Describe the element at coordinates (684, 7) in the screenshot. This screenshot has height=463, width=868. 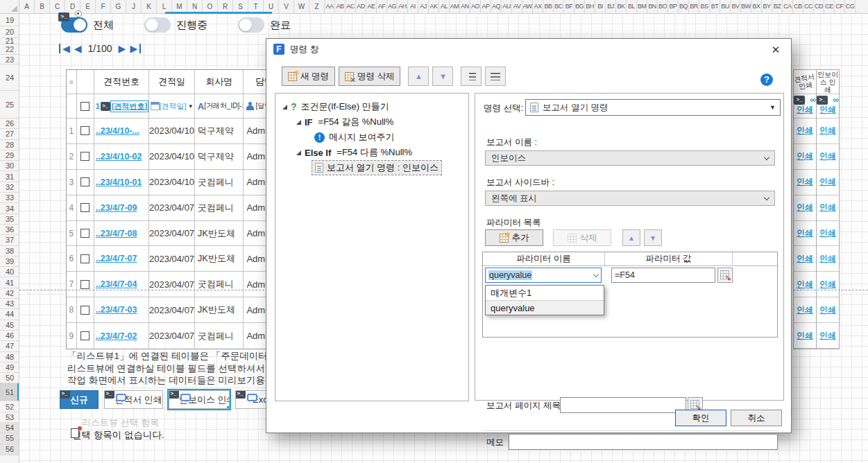
I see `column-header-BQ: BQ` at that location.